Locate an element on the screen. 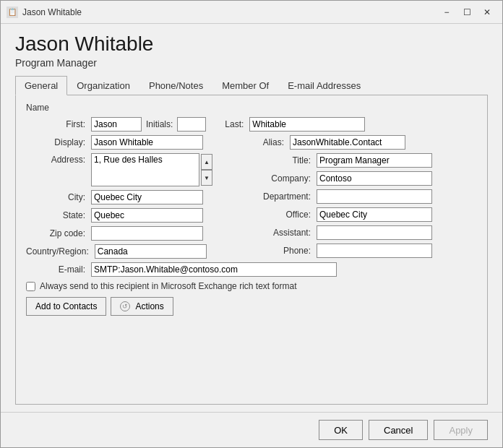 Image resolution: width=503 pixels, height=448 pixels. alias-input is located at coordinates (348, 142).